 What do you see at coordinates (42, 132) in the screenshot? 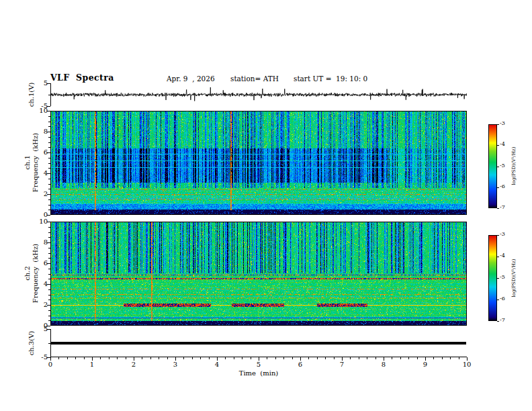
I see `y-tick-label: 8` at bounding box center [42, 132].